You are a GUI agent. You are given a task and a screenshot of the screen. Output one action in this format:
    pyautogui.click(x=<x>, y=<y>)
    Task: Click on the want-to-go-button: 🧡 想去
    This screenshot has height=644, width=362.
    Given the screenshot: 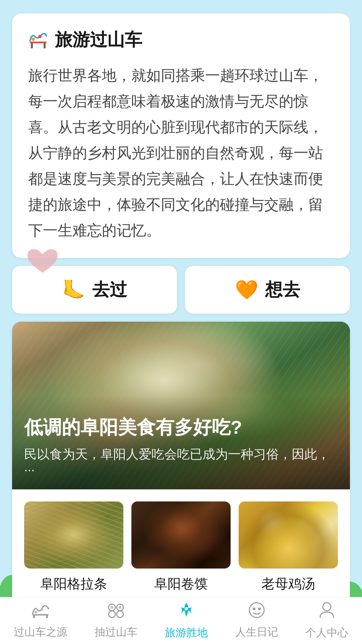 What is the action you would take?
    pyautogui.click(x=267, y=290)
    